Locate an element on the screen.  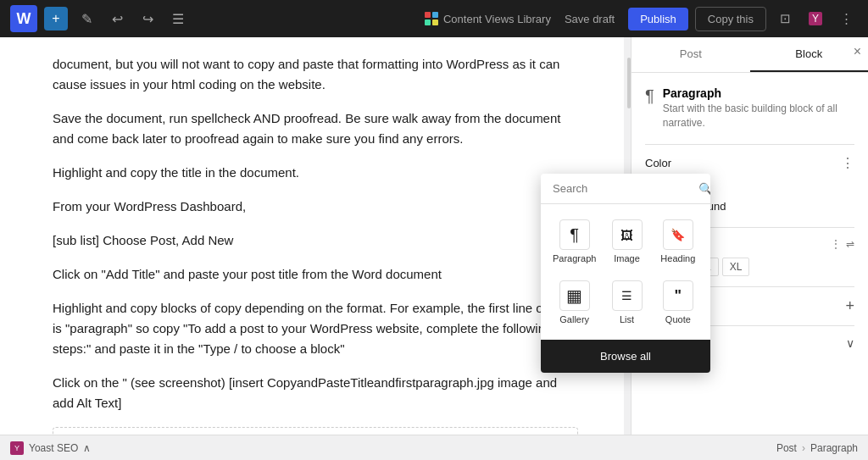
search-icon: 🔍 is located at coordinates (704, 189).